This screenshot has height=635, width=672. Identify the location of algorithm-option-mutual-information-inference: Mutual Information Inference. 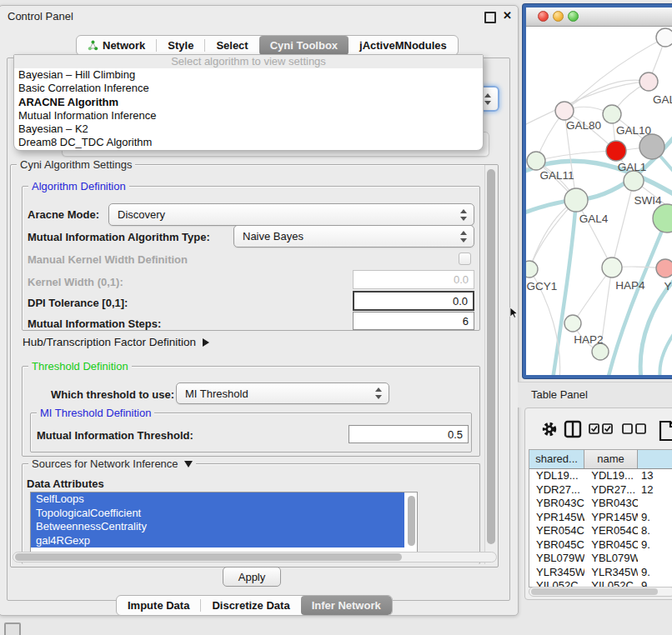
(248, 116).